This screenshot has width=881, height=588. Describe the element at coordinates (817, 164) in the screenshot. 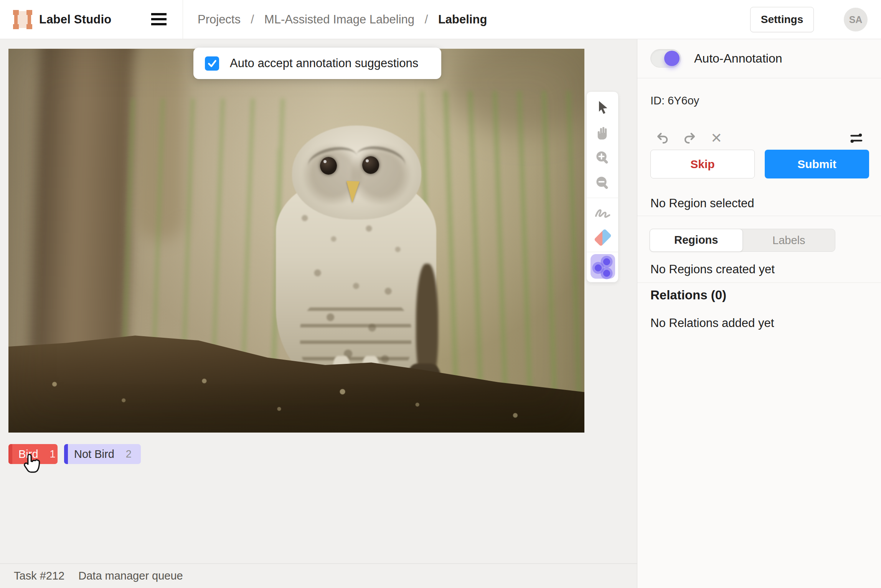

I see `submit-button: Submit` at that location.